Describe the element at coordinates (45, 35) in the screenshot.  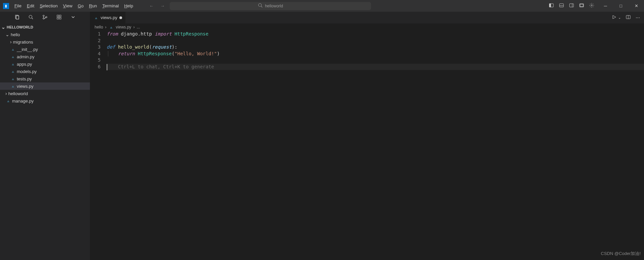
I see `tree-item-hello: ⌄hello` at that location.